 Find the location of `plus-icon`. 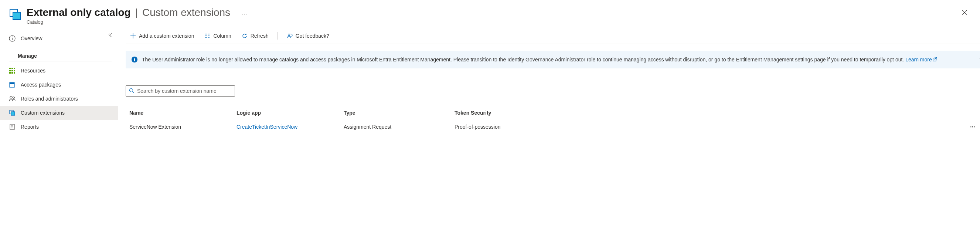

plus-icon is located at coordinates (133, 36).